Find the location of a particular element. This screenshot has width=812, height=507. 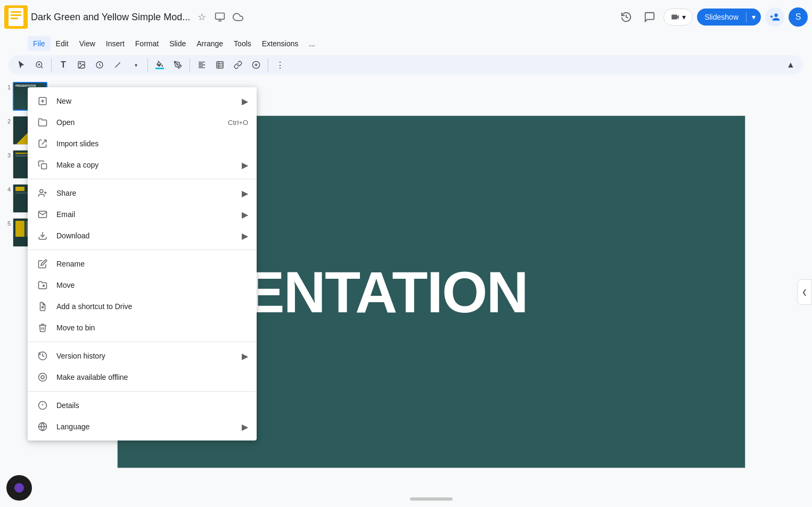

text-tool: T is located at coordinates (63, 65).